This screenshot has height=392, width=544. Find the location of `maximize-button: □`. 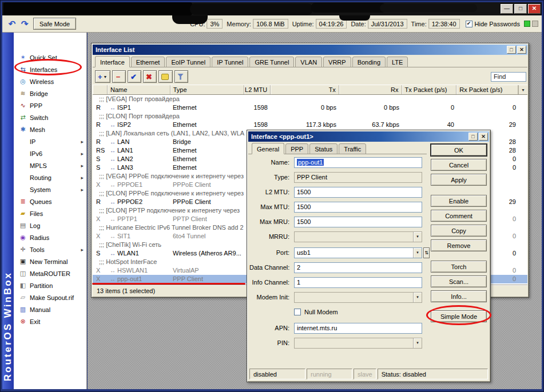

maximize-button: □ is located at coordinates (521, 9).